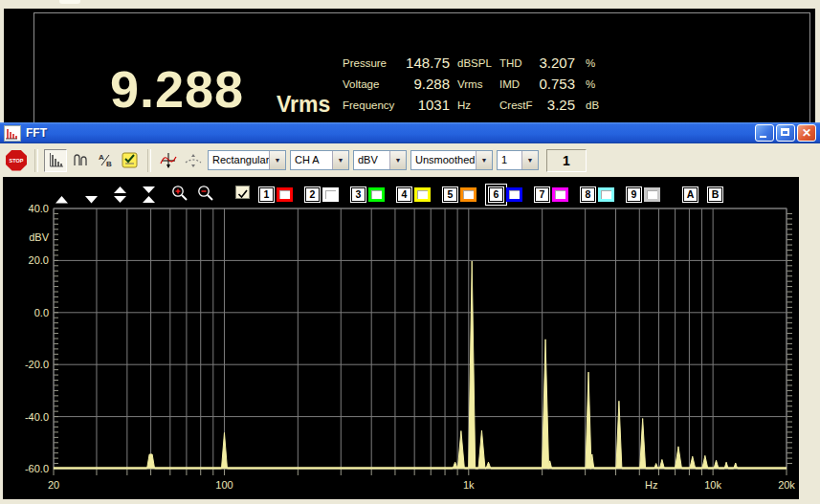 This screenshot has width=820, height=504. I want to click on curve-2-selector: 2, so click(321, 195).